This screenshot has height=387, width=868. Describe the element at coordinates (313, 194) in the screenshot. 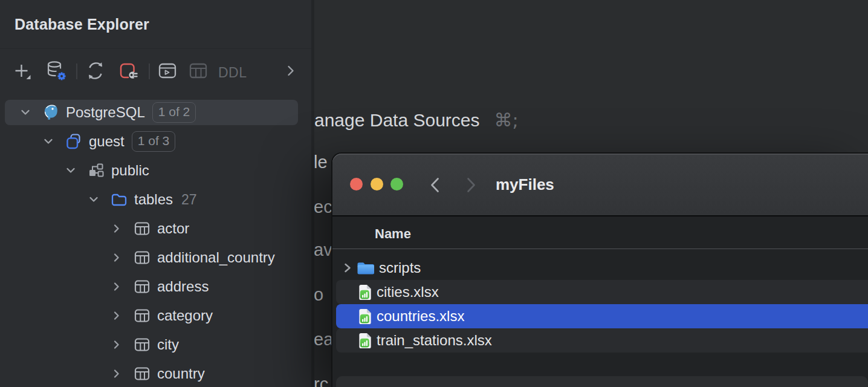

I see `panel-divider` at that location.